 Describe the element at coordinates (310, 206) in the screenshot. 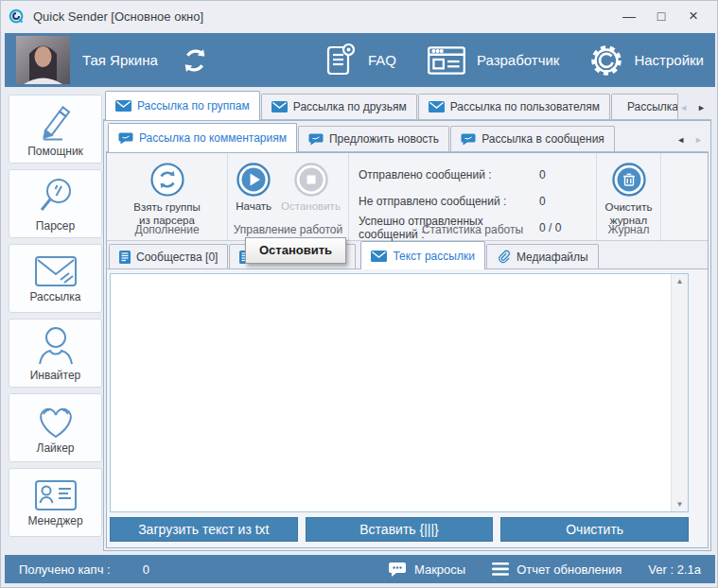

I see `stop-label: Остановить` at that location.